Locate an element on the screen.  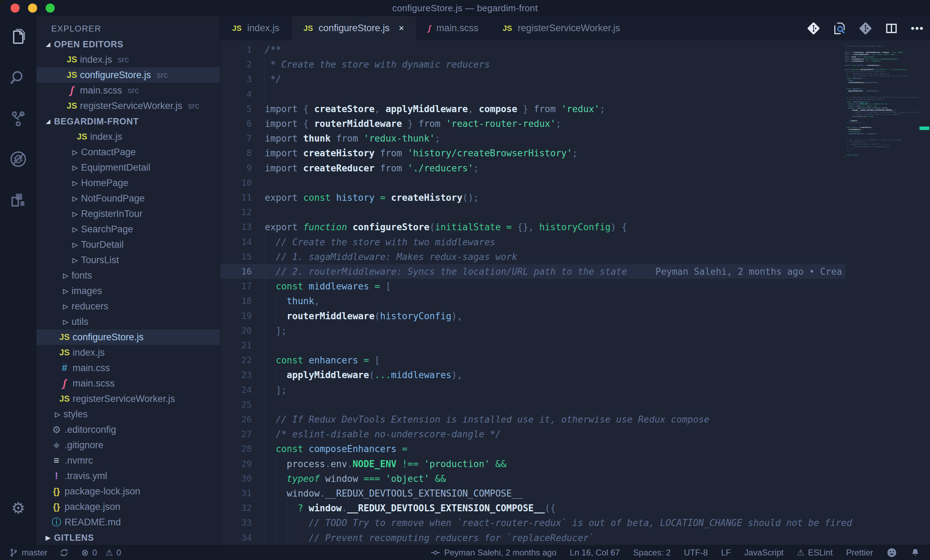
sidebar-item-utils: ▷utils is located at coordinates (128, 322).